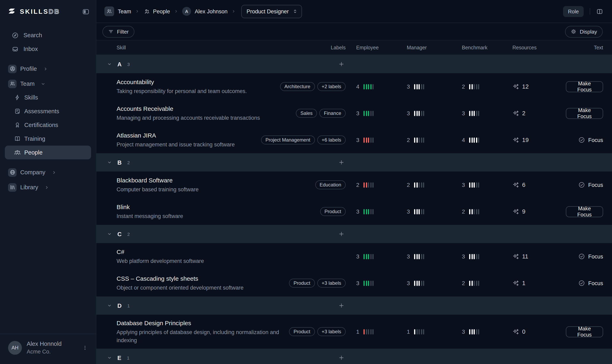 The width and height of the screenshot is (612, 364). What do you see at coordinates (211, 11) in the screenshot?
I see `breadcrumb-item-person: Alex Johnson` at bounding box center [211, 11].